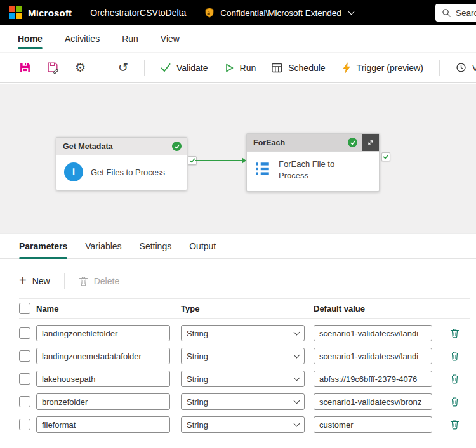  I want to click on validate-button: Validate, so click(184, 68).